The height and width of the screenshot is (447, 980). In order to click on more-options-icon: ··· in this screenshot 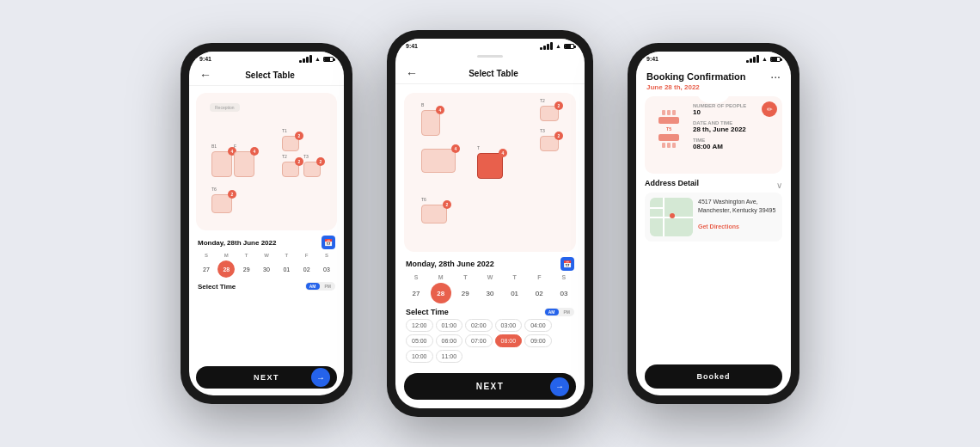, I will do `click(775, 77)`.